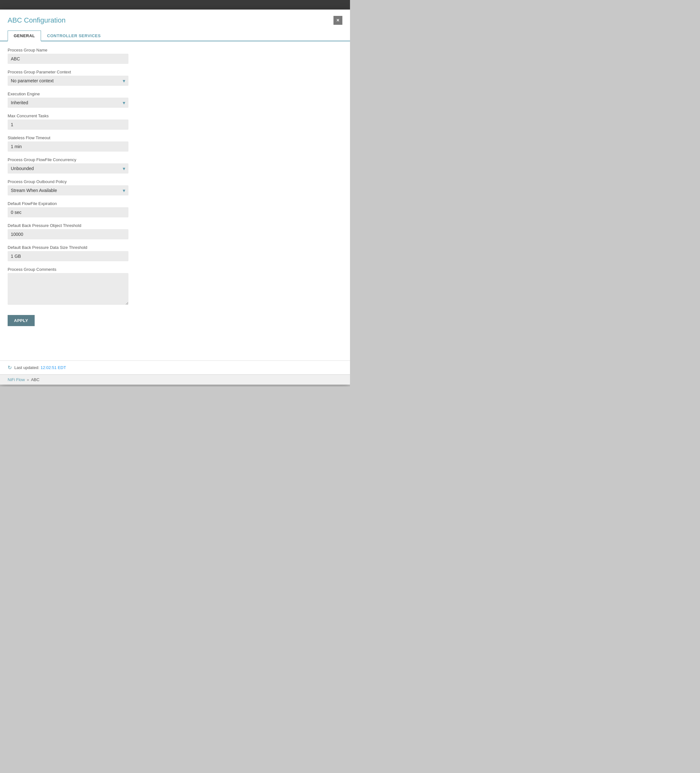 Image resolution: width=700 pixels, height=773 pixels. What do you see at coordinates (175, 187) in the screenshot?
I see `outbound-policy-group: Process Group Outbound Policy Stream Whe…` at bounding box center [175, 187].